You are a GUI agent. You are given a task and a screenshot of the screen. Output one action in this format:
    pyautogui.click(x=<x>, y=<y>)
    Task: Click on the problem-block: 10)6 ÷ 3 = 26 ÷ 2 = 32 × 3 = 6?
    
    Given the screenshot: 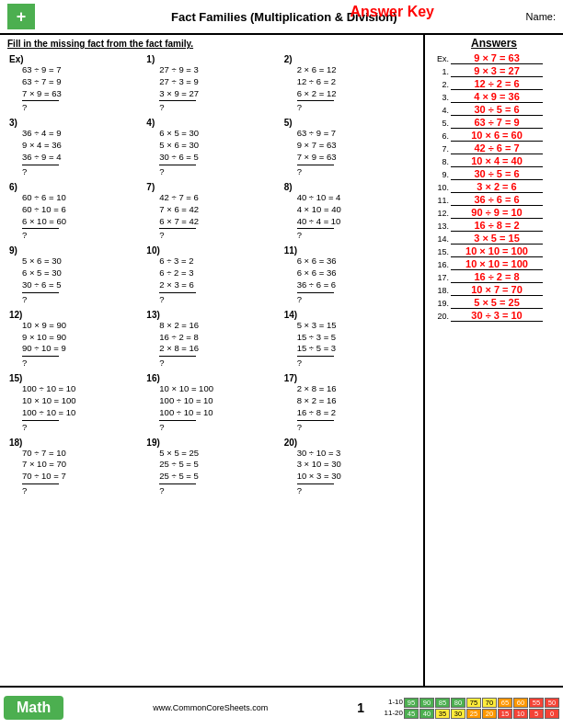 What is the action you would take?
    pyautogui.click(x=212, y=274)
    